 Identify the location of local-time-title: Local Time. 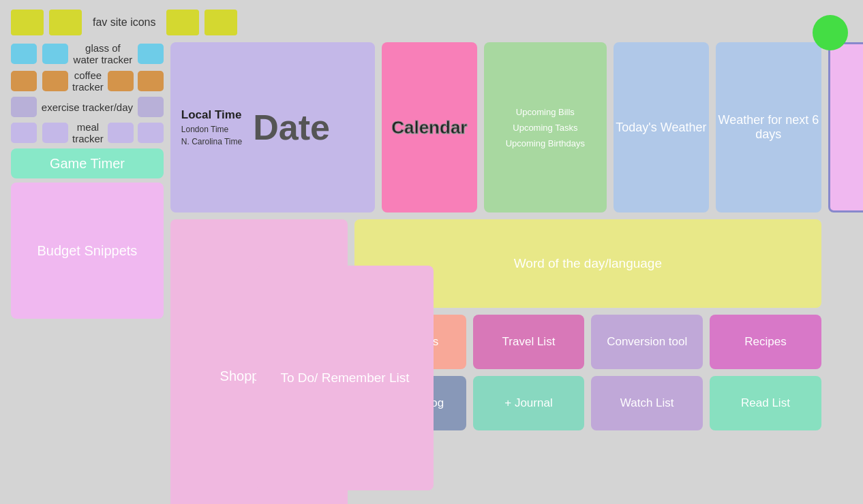
(211, 115).